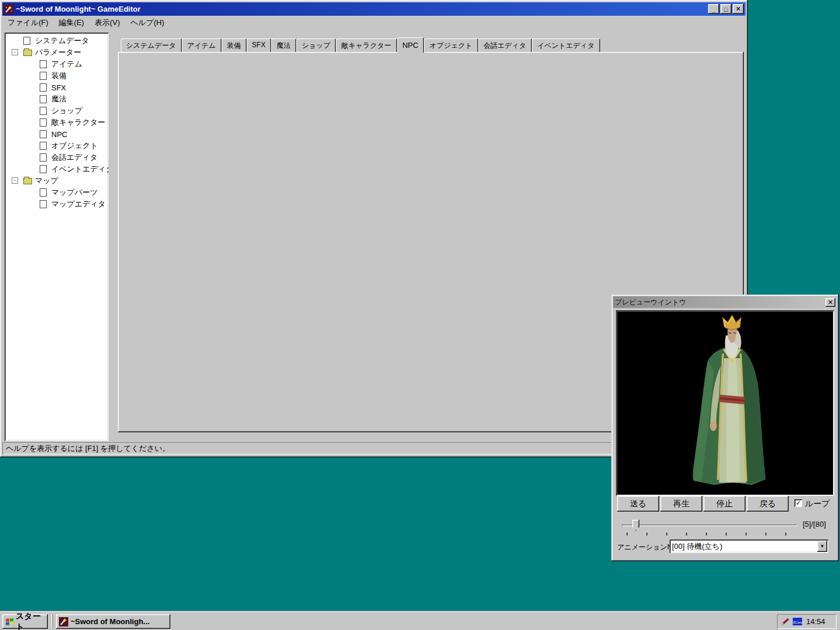 The height and width of the screenshot is (630, 840). What do you see at coordinates (831, 302) in the screenshot?
I see `close-icon: ✕` at bounding box center [831, 302].